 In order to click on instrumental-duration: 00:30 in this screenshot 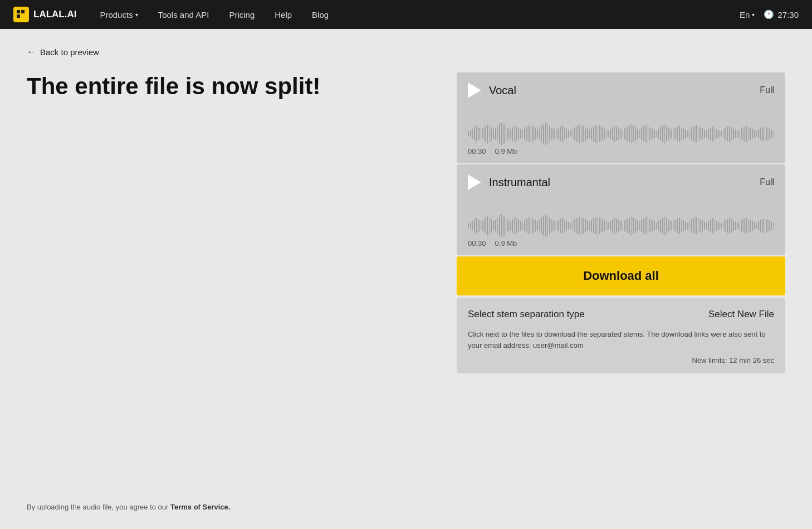, I will do `click(477, 243)`.